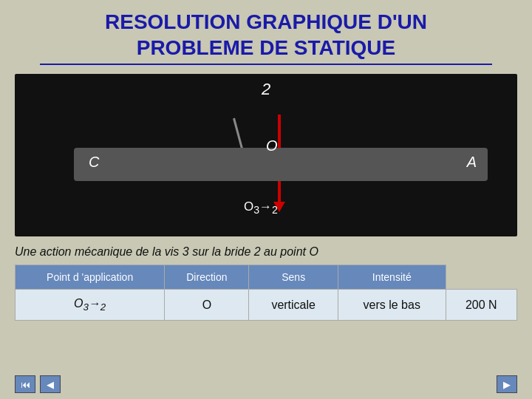  I want to click on nav-next-button: ▶, so click(507, 384).